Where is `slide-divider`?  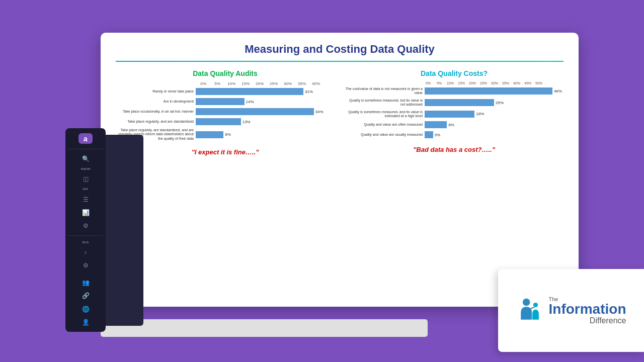 slide-divider is located at coordinates (340, 61).